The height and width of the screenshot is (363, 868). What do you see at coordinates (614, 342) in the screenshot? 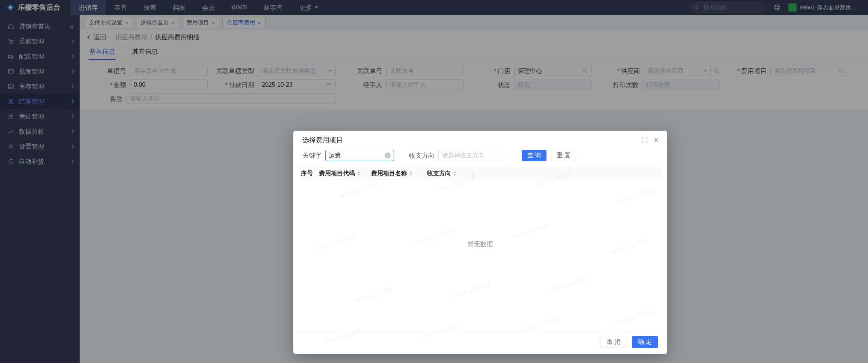
I see `cancel-button: 取 消` at bounding box center [614, 342].